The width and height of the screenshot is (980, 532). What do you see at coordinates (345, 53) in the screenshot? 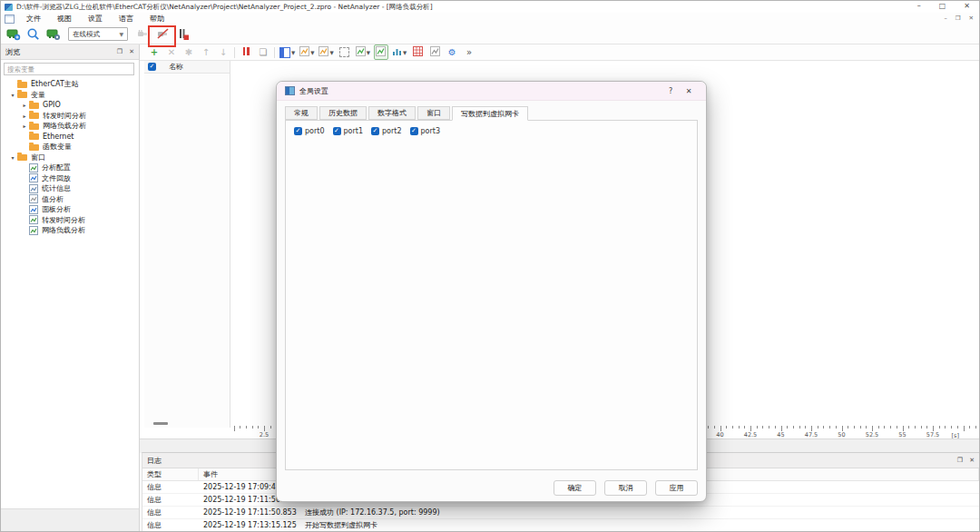
I see `zoom-select-icon` at bounding box center [345, 53].